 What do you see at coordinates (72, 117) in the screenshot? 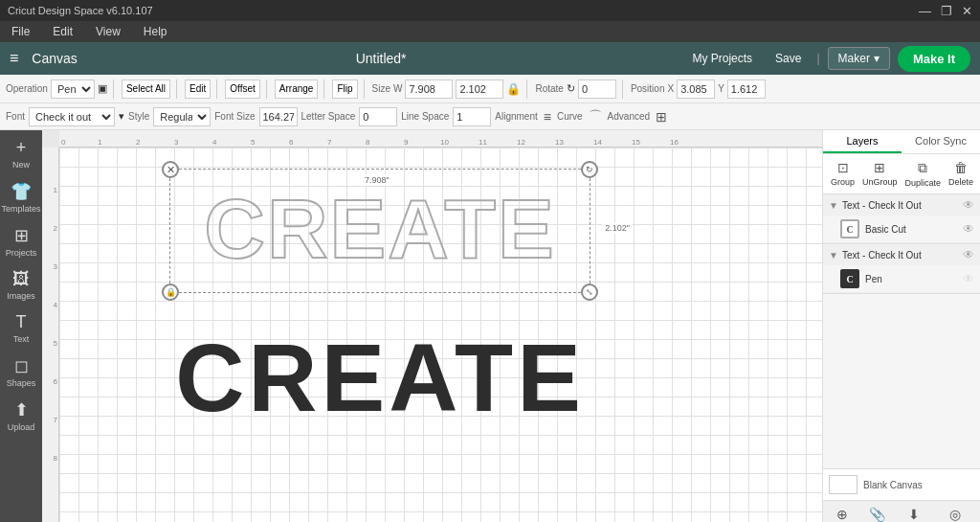
I see `font-select: Check it out` at bounding box center [72, 117].